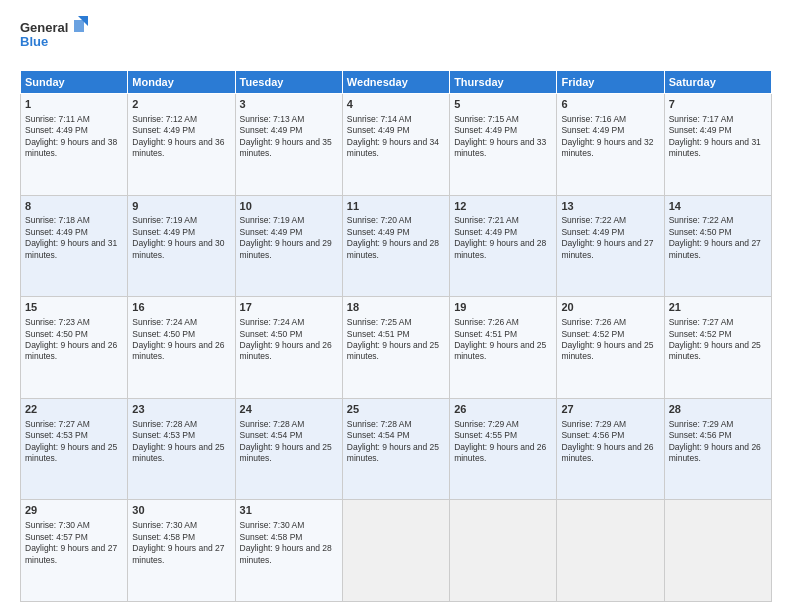  What do you see at coordinates (718, 104) in the screenshot?
I see `day-number: 7` at bounding box center [718, 104].